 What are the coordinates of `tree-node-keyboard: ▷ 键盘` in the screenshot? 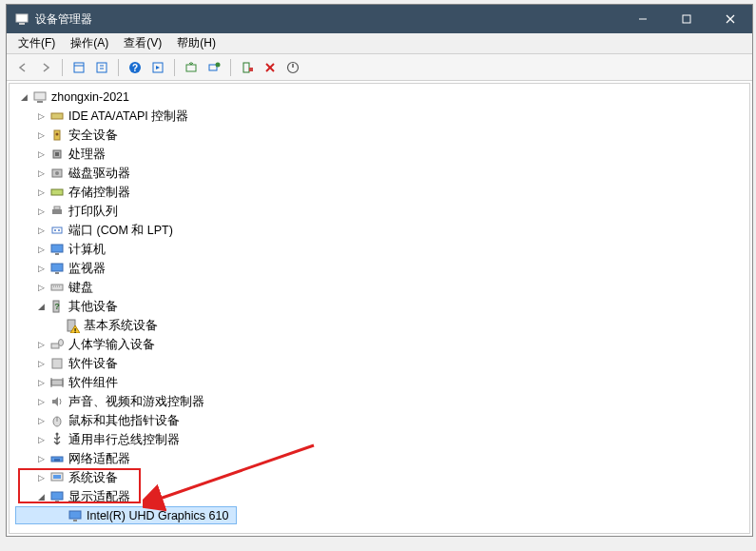 It's located at (381, 287).